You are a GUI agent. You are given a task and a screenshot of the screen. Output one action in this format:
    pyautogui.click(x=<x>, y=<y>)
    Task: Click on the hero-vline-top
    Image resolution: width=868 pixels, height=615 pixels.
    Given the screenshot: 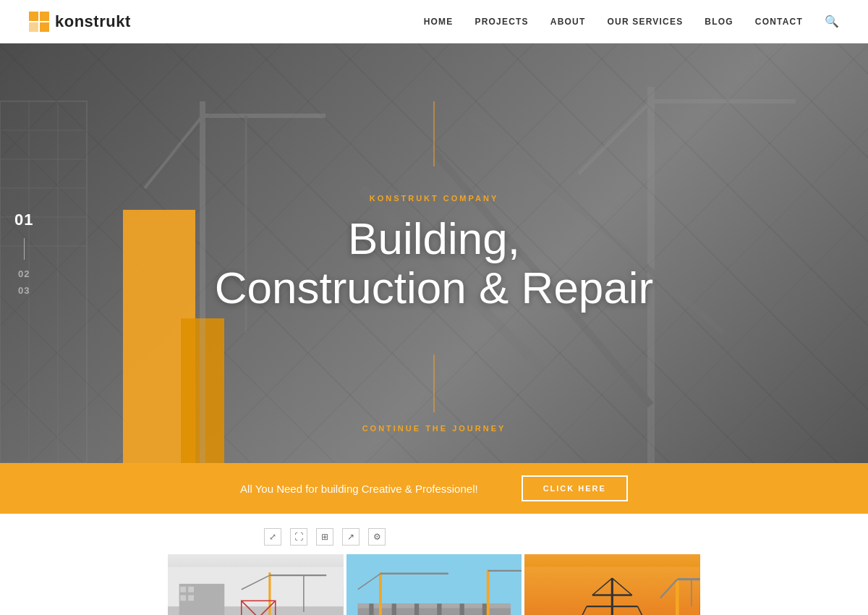 What is the action you would take?
    pyautogui.click(x=434, y=134)
    